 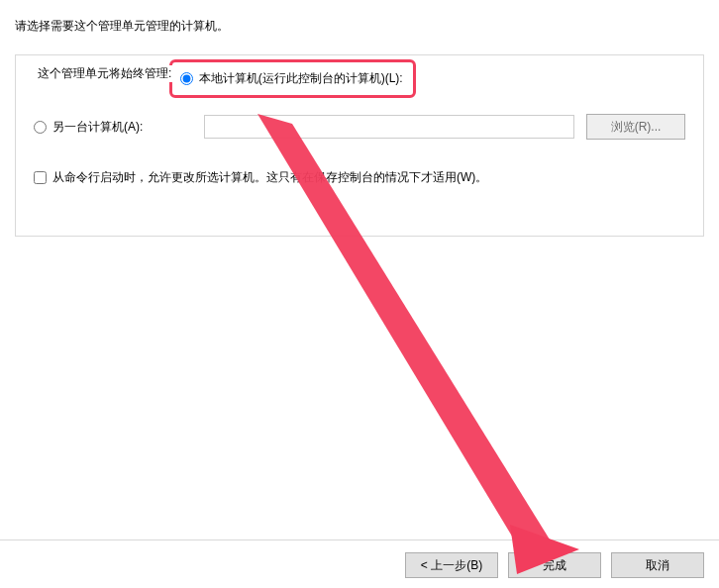 I want to click on back-button: < 上一步(B), so click(x=452, y=565).